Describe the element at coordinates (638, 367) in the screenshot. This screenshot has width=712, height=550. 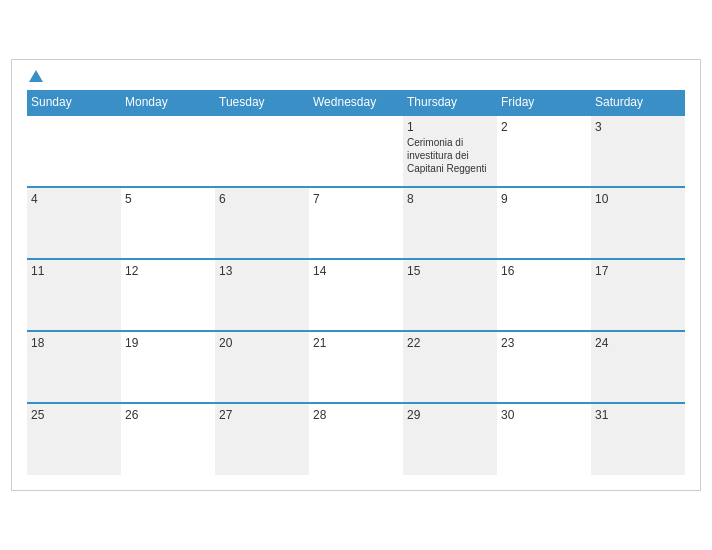
I see `calendar-cell: 24` at that location.